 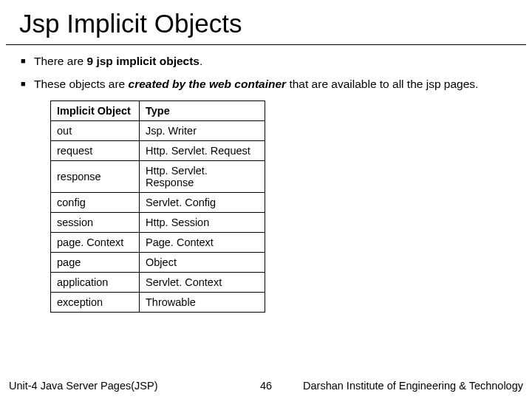 What do you see at coordinates (95, 282) in the screenshot?
I see `table-cell: application` at bounding box center [95, 282].